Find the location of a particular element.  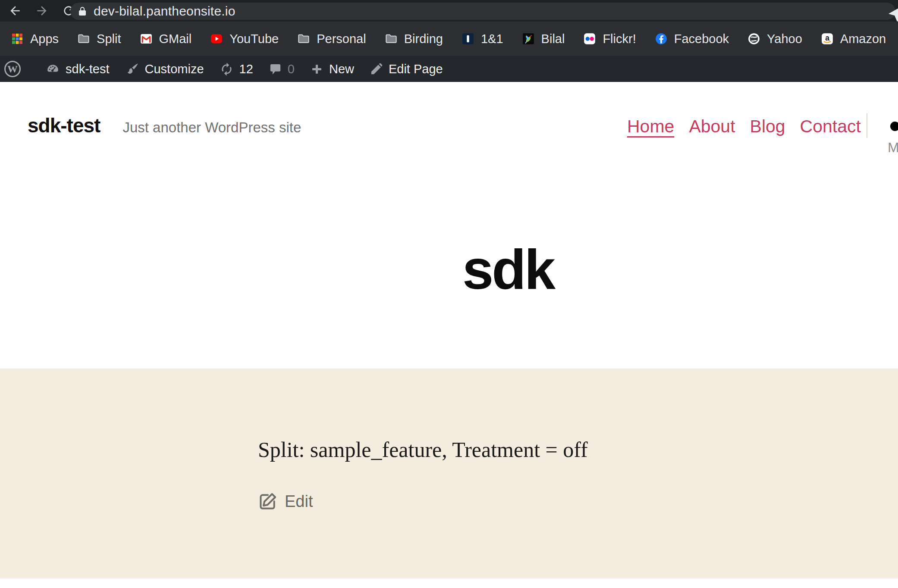

admin-comments: 0 is located at coordinates (282, 69).